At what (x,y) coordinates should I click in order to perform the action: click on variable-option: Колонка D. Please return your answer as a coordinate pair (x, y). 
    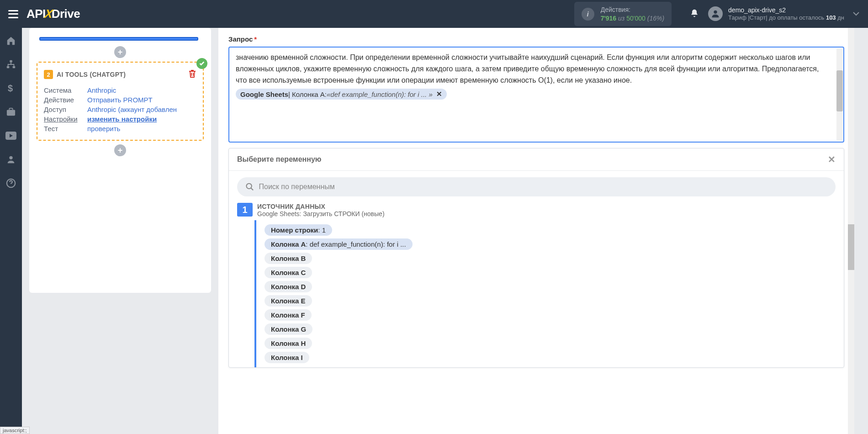
    Looking at the image, I should click on (288, 287).